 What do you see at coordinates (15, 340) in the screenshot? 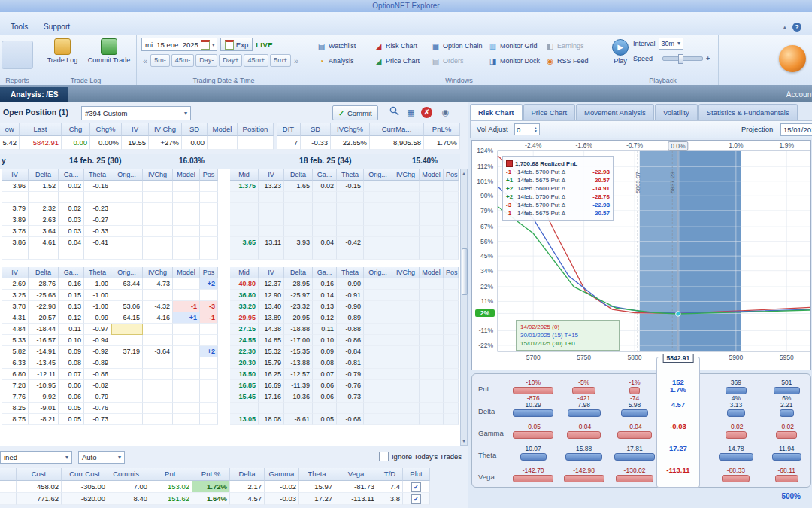
I see `chain-cell: 5.33` at bounding box center [15, 340].